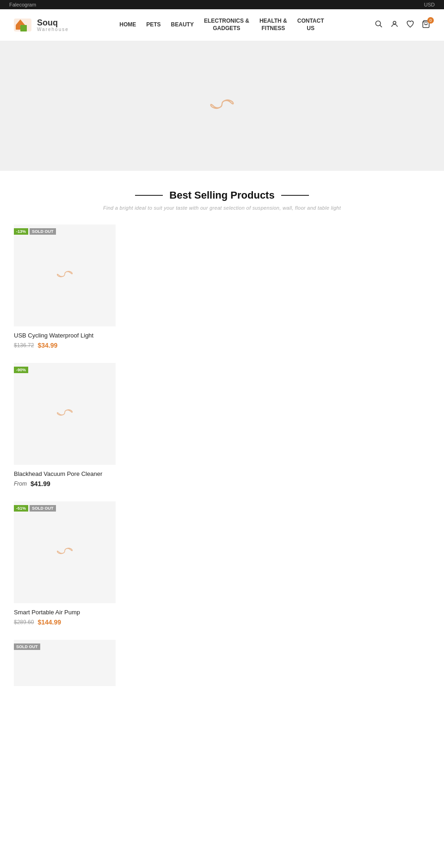 This screenshot has height=868, width=444. I want to click on logo-name: Souq, so click(53, 23).